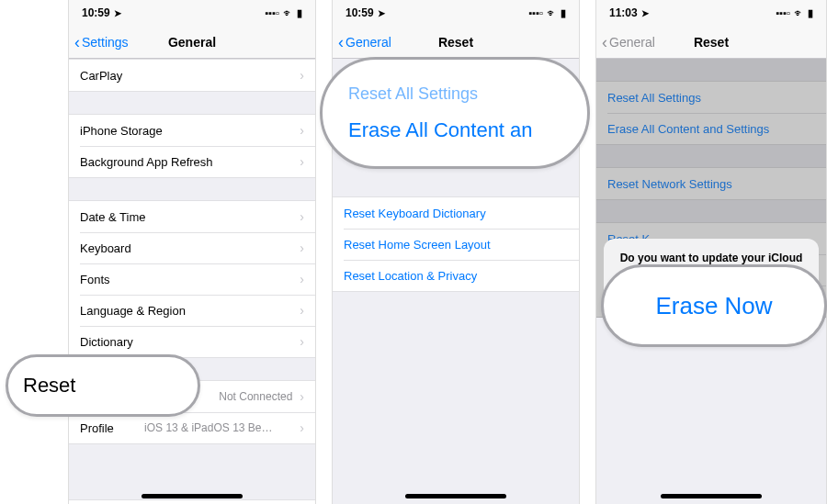  Describe the element at coordinates (192, 42) in the screenshot. I see `nav-bar: ‹ Settings General` at that location.